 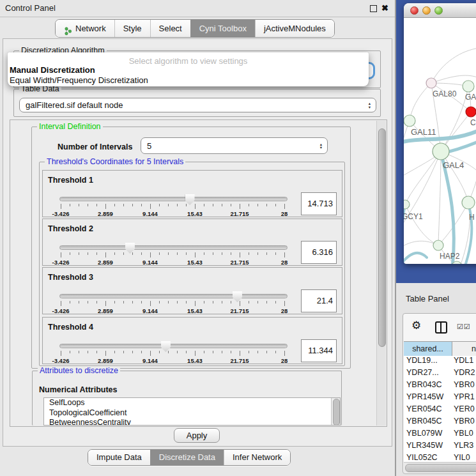 I want to click on table-data-combobox: galFiltered.sif default node ▴▾, so click(x=198, y=105).